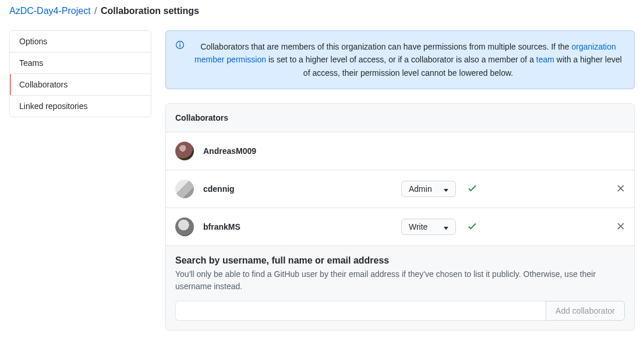  Describe the element at coordinates (429, 189) in the screenshot. I see `role-select: Admin` at that location.